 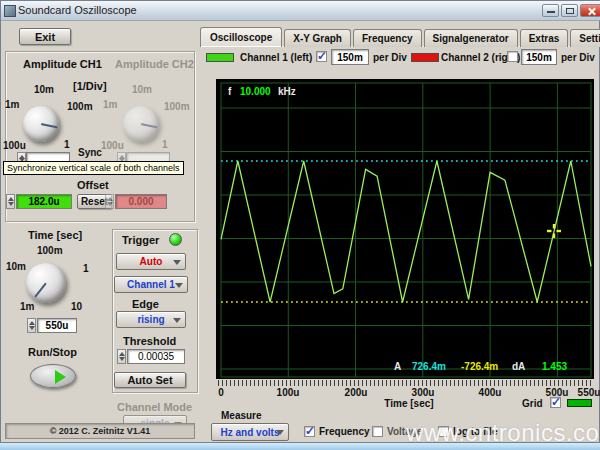 What do you see at coordinates (490, 392) in the screenshot?
I see `x-tick-400u: 400u` at bounding box center [490, 392].